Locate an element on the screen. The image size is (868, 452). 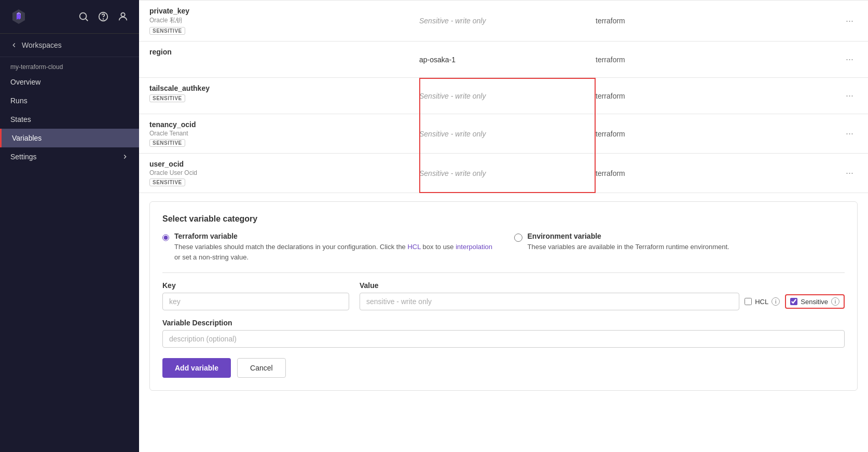
value-field: Value HCL i Sensitive i is located at coordinates (602, 296).